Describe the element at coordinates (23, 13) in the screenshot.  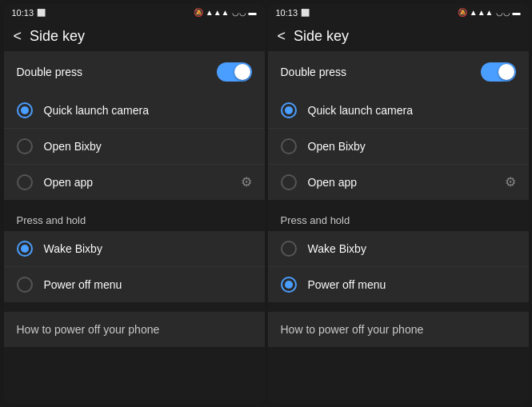
I see `time-0: 10:13` at that location.